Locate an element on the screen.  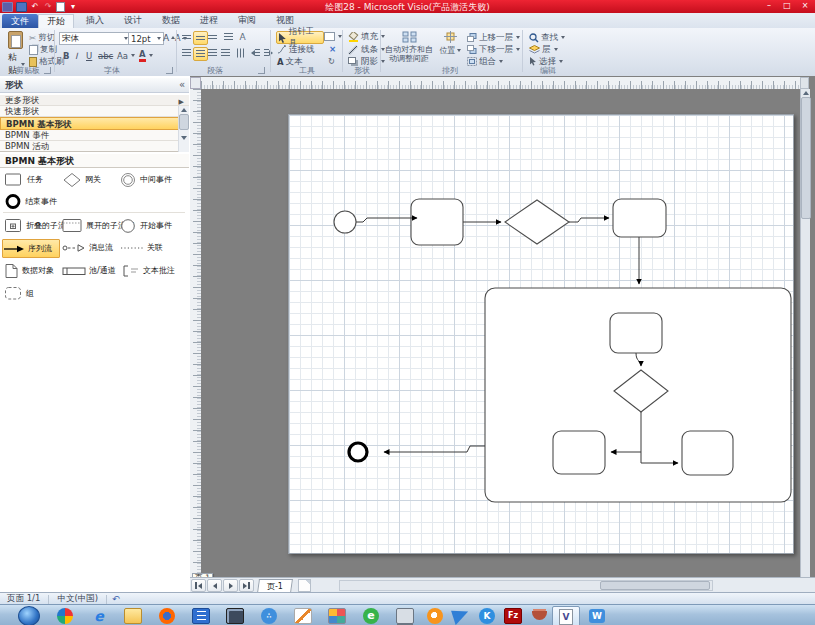
stencil-list-scrollbar is located at coordinates (184, 129).